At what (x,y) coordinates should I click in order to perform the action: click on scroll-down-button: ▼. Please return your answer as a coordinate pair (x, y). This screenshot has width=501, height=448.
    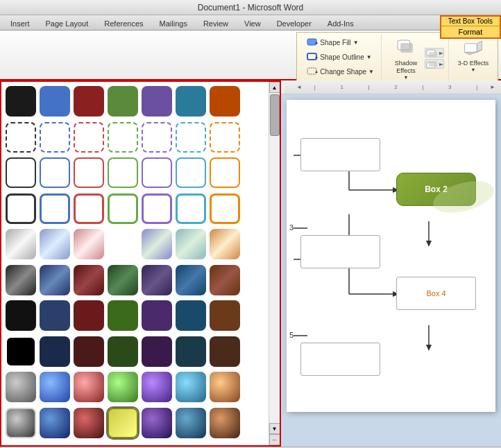
    Looking at the image, I should click on (275, 429).